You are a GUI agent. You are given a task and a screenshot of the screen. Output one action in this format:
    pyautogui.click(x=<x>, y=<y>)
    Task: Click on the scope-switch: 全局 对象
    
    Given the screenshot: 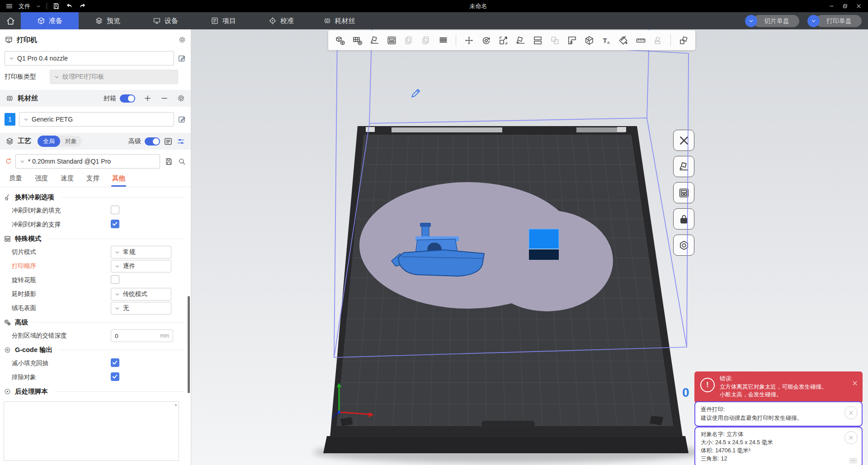 What is the action you would take?
    pyautogui.click(x=60, y=141)
    